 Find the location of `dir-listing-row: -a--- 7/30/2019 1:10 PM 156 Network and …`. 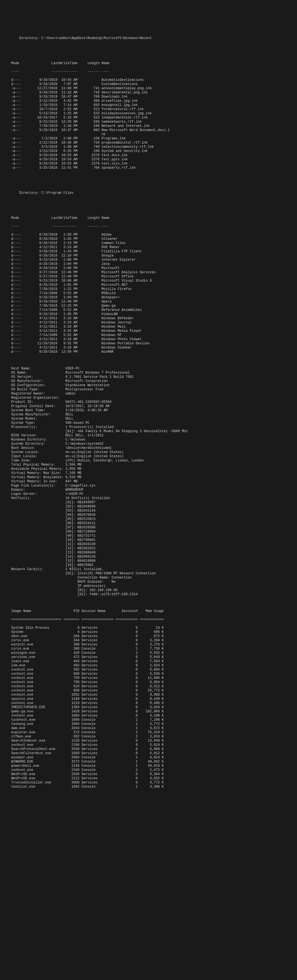

dir-listing-row: -a--- 7/30/2019 1:10 PM 156 Network and … is located at coordinates (154, 126).